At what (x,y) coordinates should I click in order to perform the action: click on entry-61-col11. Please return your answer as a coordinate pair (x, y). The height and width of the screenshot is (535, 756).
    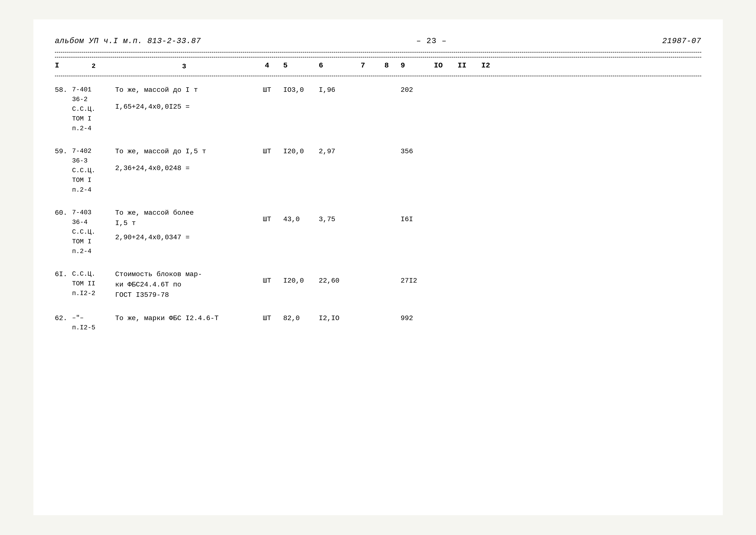
    Looking at the image, I should click on (462, 285).